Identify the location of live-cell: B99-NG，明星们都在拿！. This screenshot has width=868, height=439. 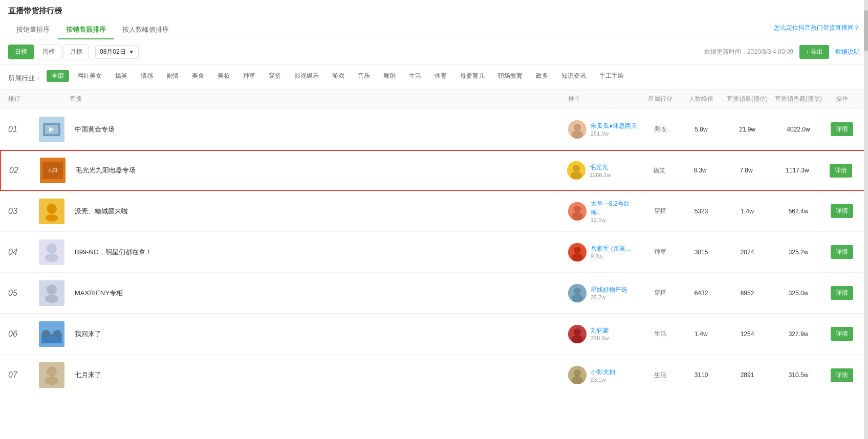
(303, 252).